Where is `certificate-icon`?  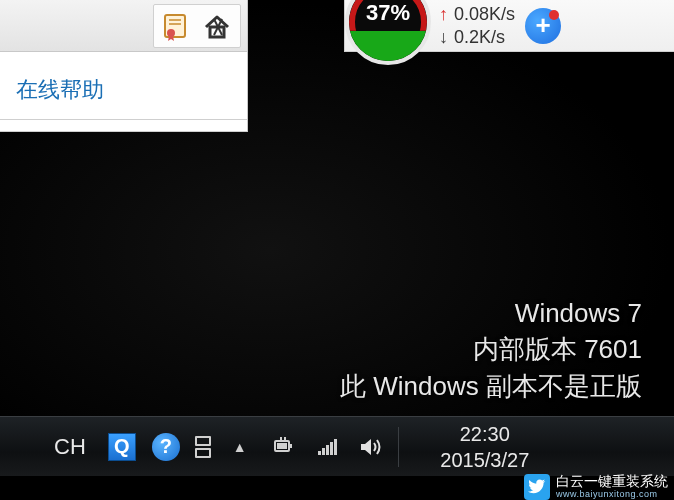 certificate-icon is located at coordinates (177, 26).